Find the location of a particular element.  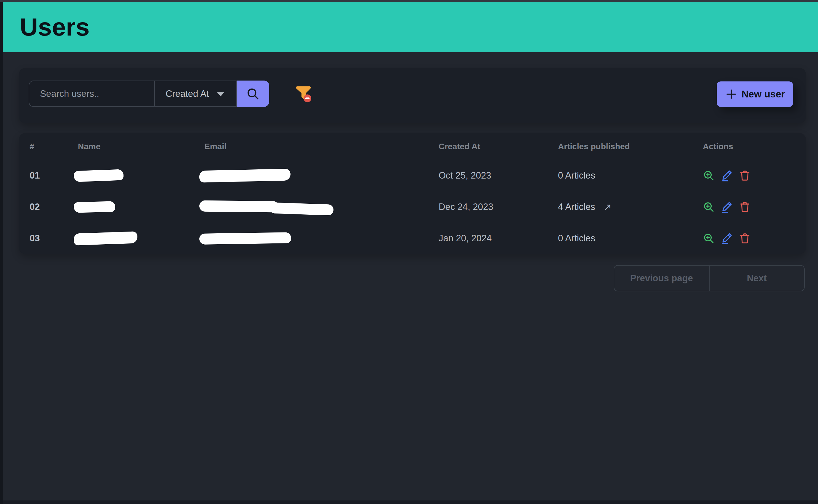

table-row: 01 Oct 25, 2023 0 Articles is located at coordinates (412, 176).